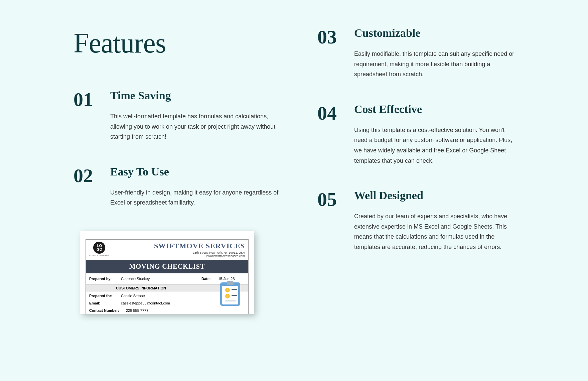 This screenshot has height=381, width=588. I want to click on prepared-by-label: Prepared by:, so click(105, 279).